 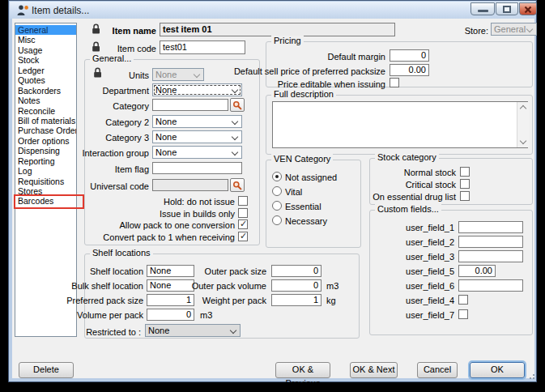 I want to click on ven-not-assigned-radio, so click(x=277, y=177).